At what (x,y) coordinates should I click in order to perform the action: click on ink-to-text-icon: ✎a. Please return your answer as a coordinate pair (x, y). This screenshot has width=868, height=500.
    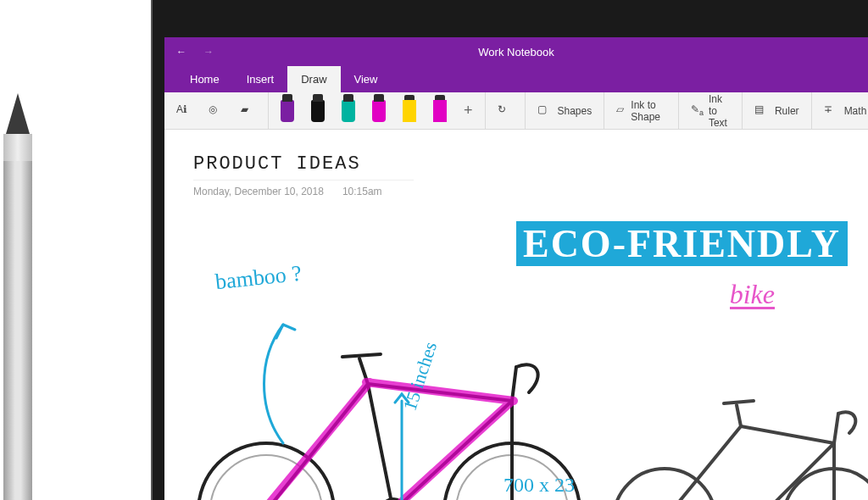
    Looking at the image, I should click on (697, 111).